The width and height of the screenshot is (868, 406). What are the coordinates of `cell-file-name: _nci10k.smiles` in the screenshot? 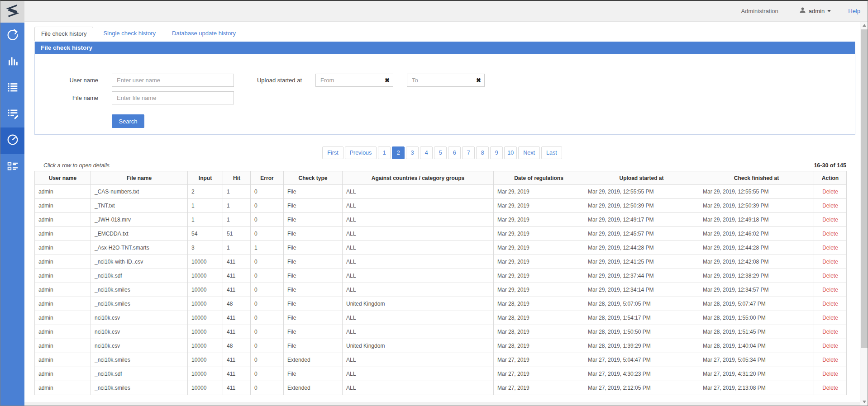 It's located at (139, 290).